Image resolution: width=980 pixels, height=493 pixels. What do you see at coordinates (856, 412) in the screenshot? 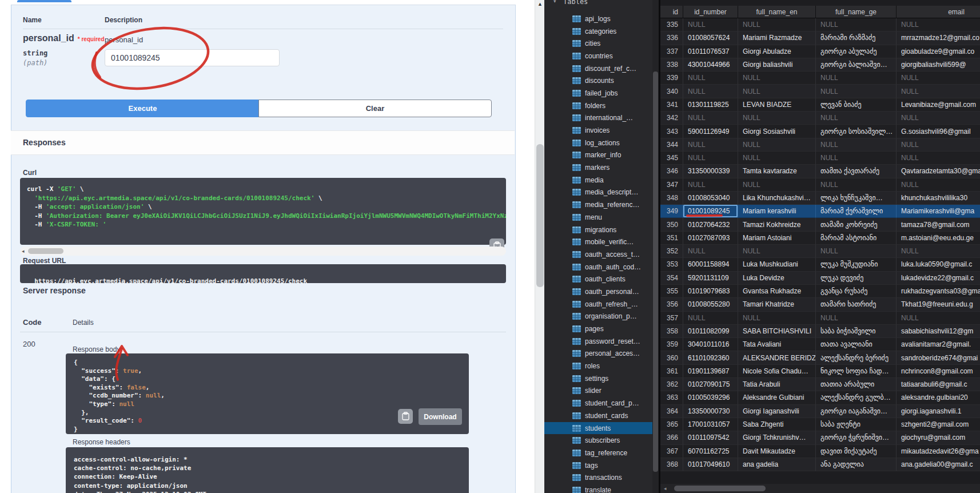
I see `grid-cell: გიორგი იაგანაშვი…` at bounding box center [856, 412].